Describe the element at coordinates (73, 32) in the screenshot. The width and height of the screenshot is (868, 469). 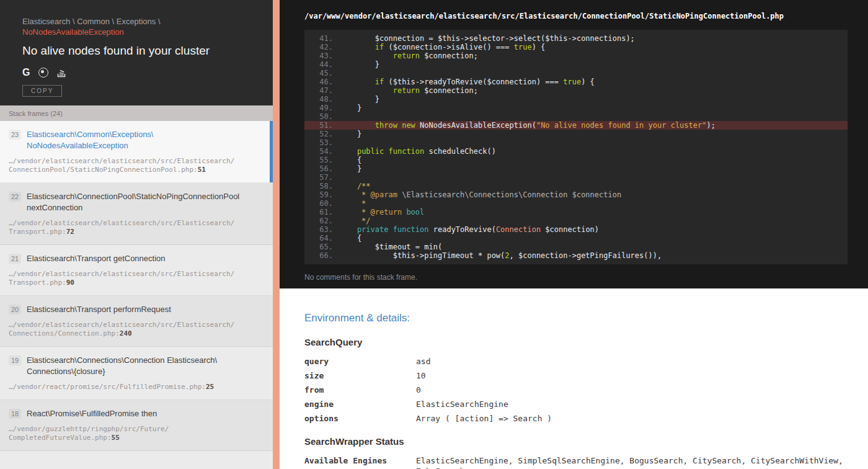
I see `exception-class: NoNodesAvailableException` at that location.